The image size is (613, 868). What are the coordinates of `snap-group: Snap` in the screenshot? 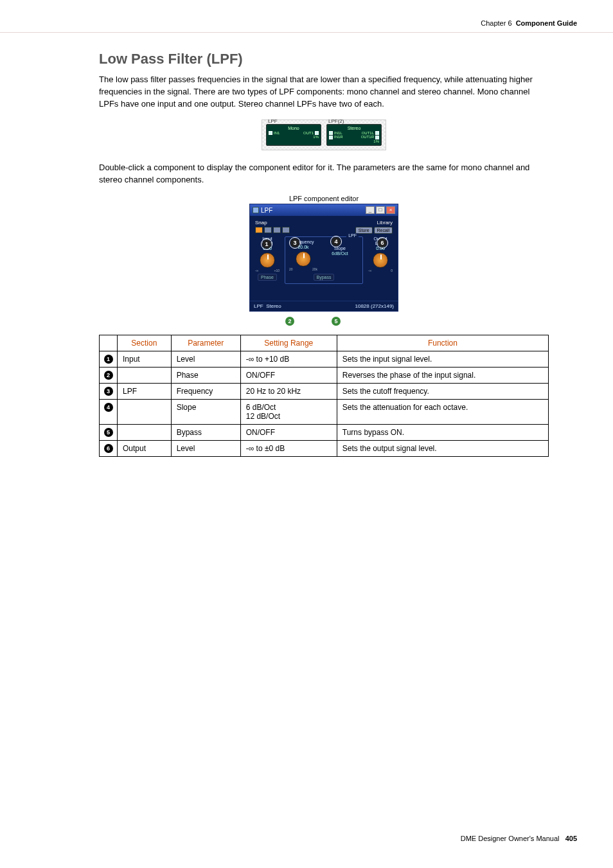 It's located at (272, 226).